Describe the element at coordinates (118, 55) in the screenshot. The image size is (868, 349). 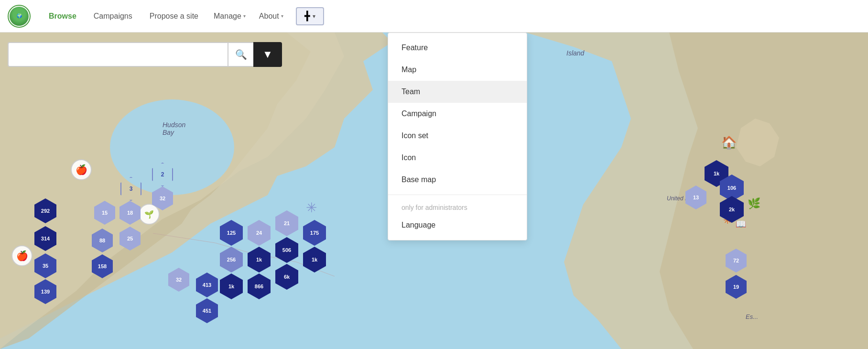
I see `search-input` at that location.